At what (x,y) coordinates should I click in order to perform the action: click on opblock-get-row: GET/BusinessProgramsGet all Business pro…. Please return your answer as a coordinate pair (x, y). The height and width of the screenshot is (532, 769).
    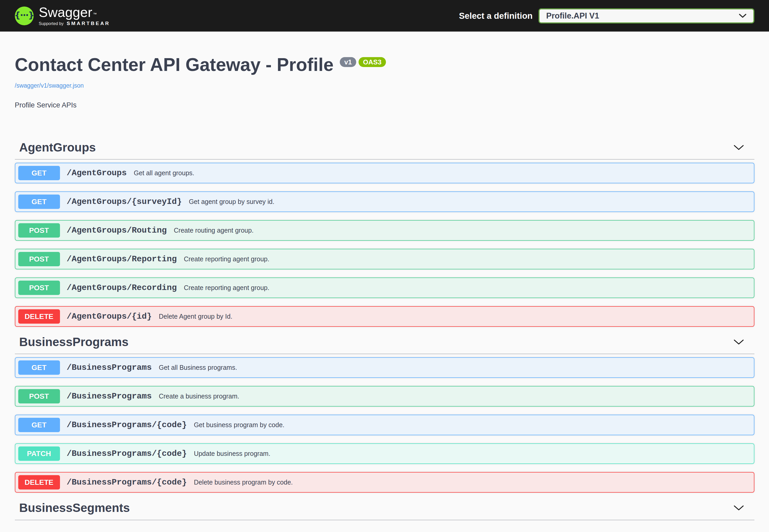
    Looking at the image, I should click on (385, 368).